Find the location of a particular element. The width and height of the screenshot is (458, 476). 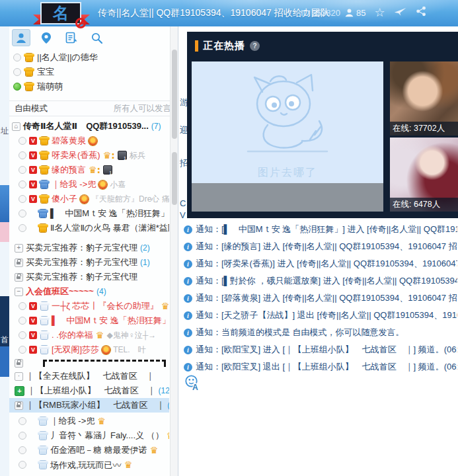

channel-count: (2) is located at coordinates (145, 248).